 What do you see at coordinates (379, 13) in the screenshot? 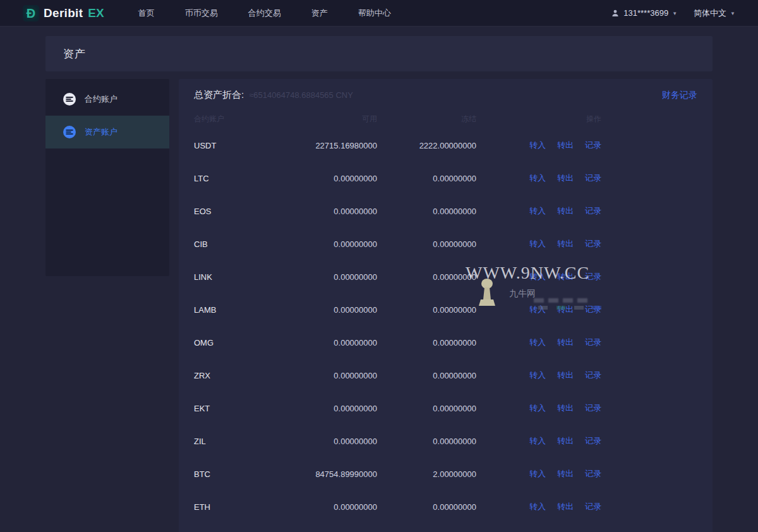
I see `top-navbar: Ð Deribit EX 首页 币币交易 合约交易 资产 帮助中心 131***…` at bounding box center [379, 13].